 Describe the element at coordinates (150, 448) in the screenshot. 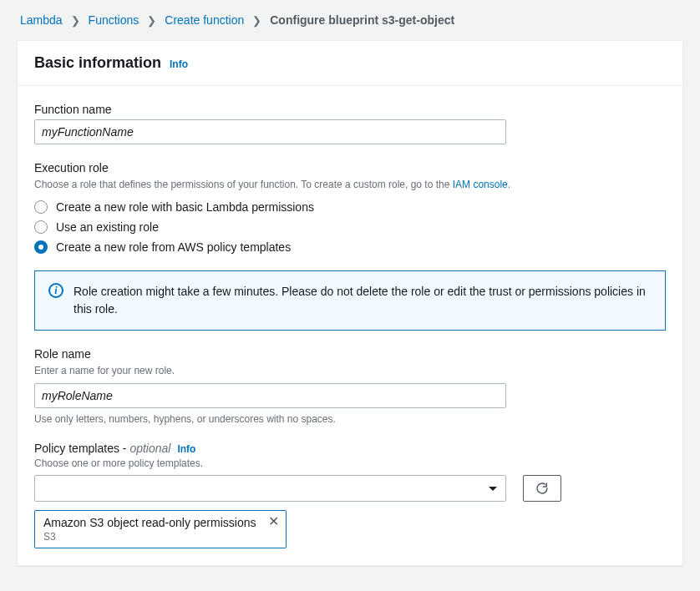

I see `optional-text: optional` at that location.